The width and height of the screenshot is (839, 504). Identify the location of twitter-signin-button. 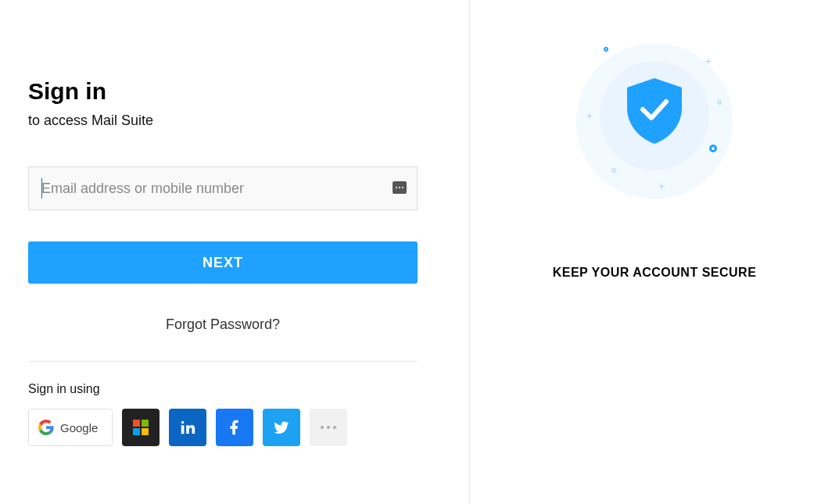
(281, 427).